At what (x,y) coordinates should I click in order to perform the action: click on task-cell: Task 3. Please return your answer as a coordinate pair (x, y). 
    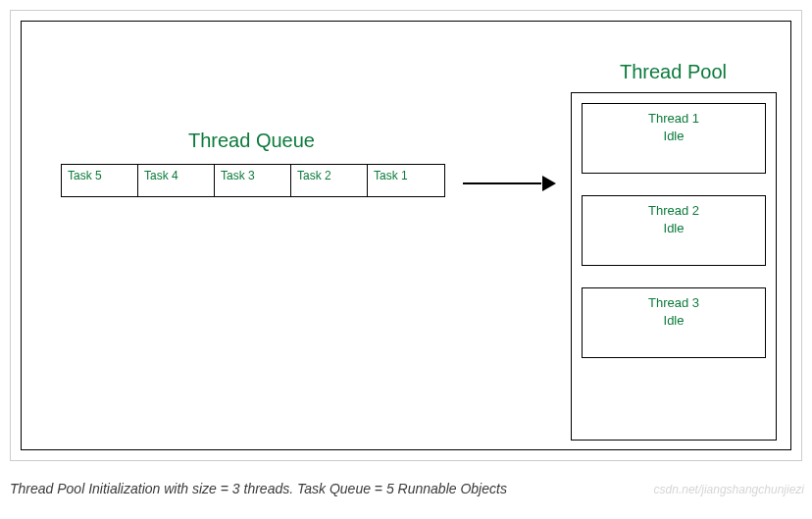
    Looking at the image, I should click on (253, 181).